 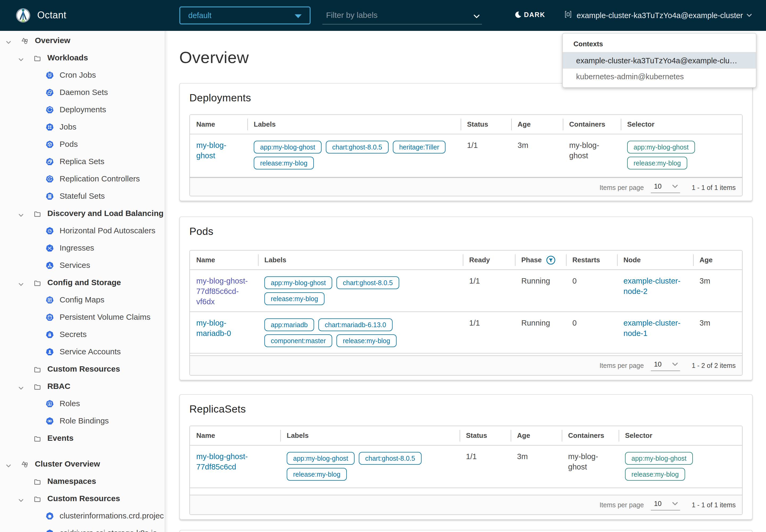 I want to click on sidebar-item-deployments: Deployments, so click(x=83, y=110).